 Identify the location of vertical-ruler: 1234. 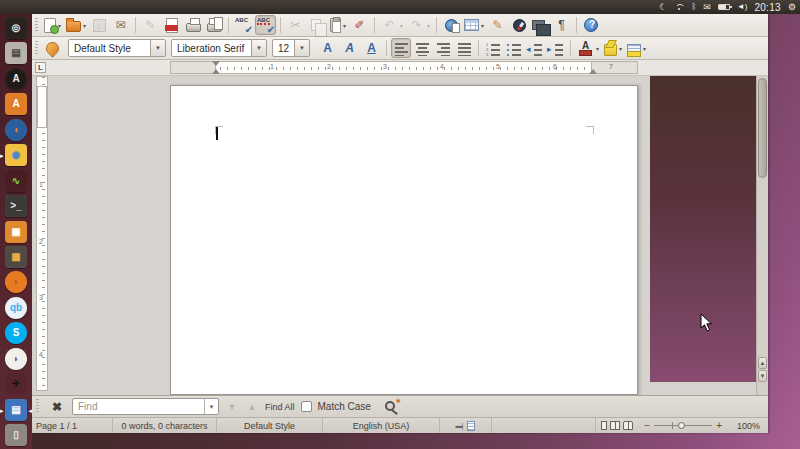
(42, 234).